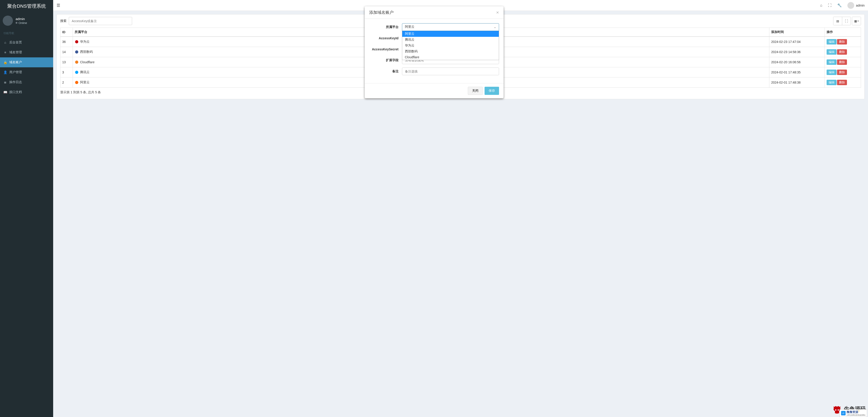 The width and height of the screenshot is (868, 417). What do you see at coordinates (451, 40) in the screenshot?
I see `dropdown-option: 腾讯云` at bounding box center [451, 40].